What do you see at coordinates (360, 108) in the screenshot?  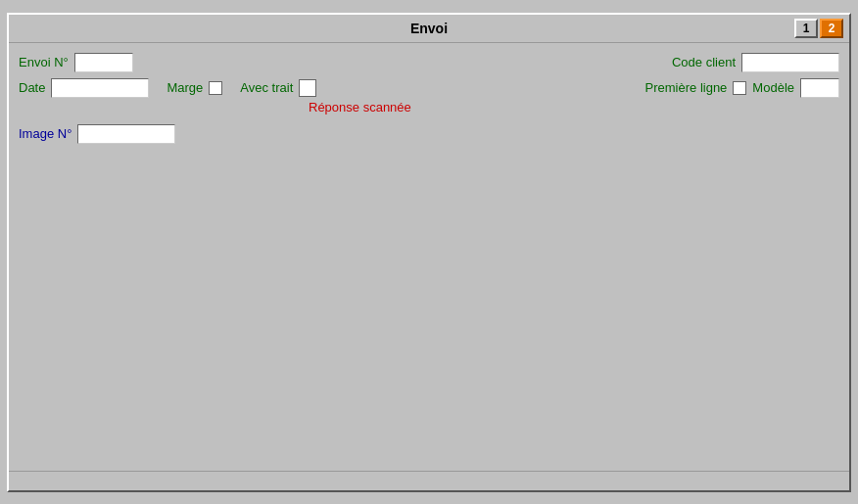 I see `reponse-scannee-label: Réponse scannée` at bounding box center [360, 108].